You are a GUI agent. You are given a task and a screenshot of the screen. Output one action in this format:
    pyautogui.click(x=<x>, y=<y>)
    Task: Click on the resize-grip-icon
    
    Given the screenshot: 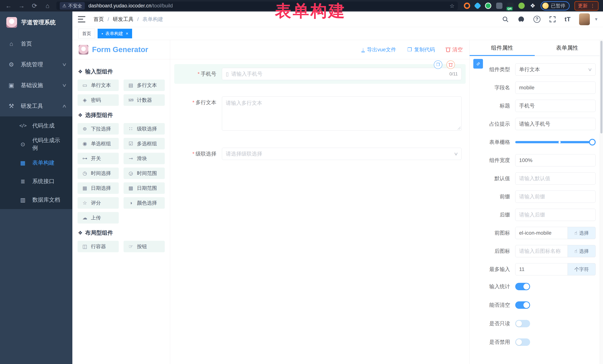 What is the action you would take?
    pyautogui.click(x=459, y=128)
    